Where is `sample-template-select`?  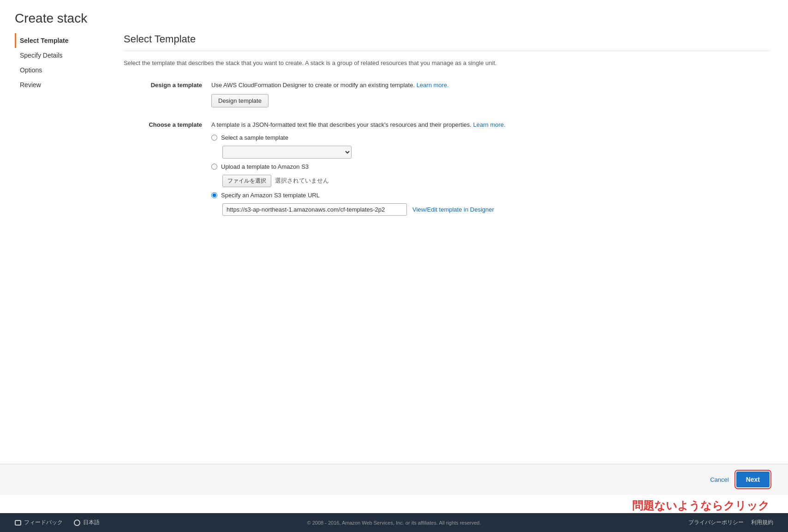
sample-template-select is located at coordinates (287, 152).